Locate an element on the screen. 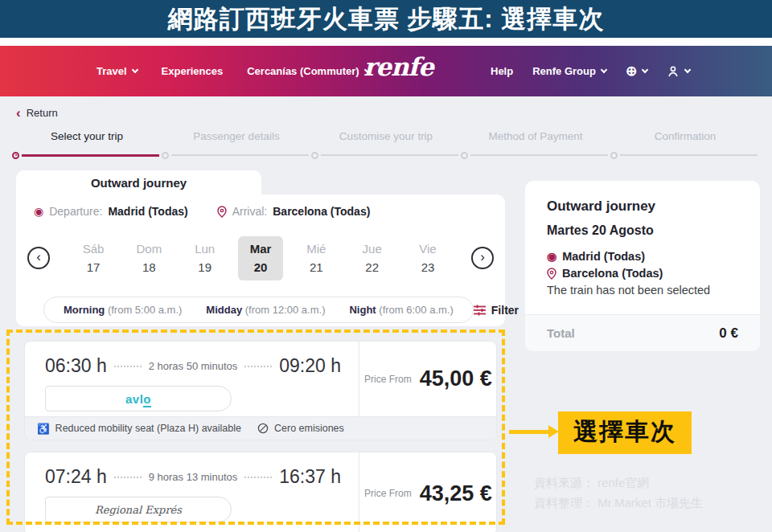  day-option: Mié 21 is located at coordinates (316, 259).